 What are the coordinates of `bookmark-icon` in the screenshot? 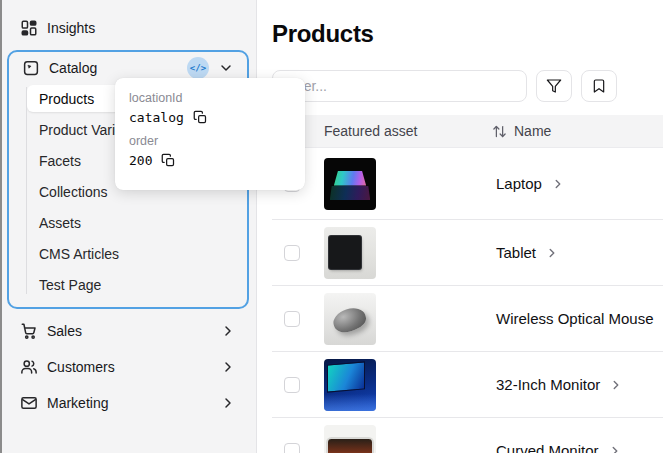 It's located at (599, 86).